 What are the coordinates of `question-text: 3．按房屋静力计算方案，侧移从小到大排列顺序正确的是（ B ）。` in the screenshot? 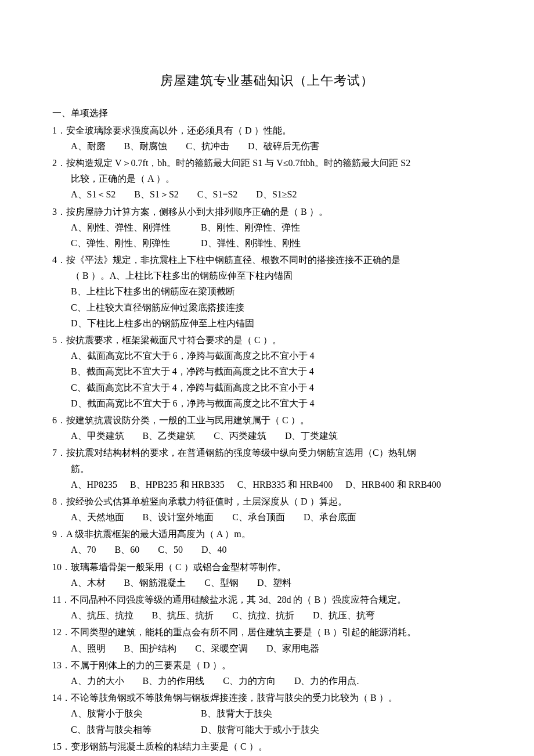 It's located at (267, 211).